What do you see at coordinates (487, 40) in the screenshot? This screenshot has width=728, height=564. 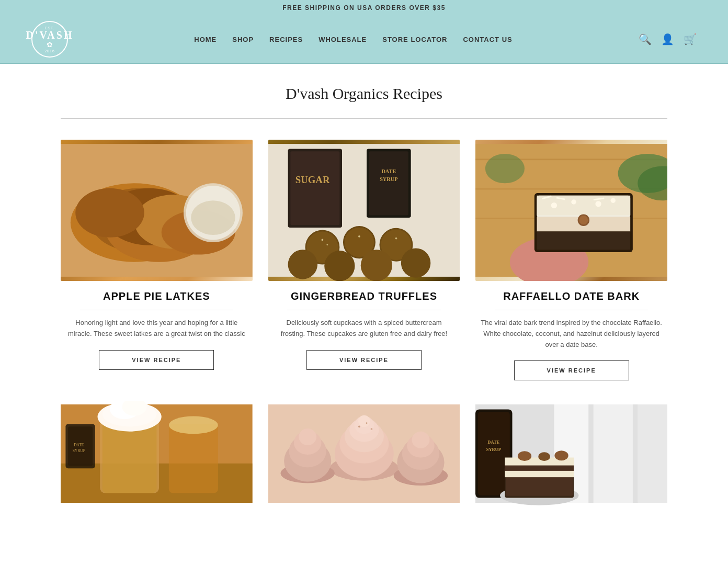 I see `nav-contact-us: CONTACT US` at bounding box center [487, 40].